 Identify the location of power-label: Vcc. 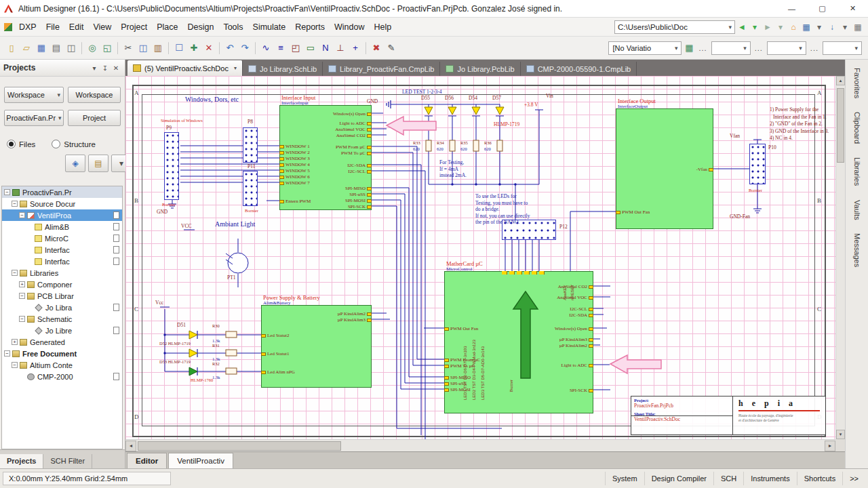
(159, 303).